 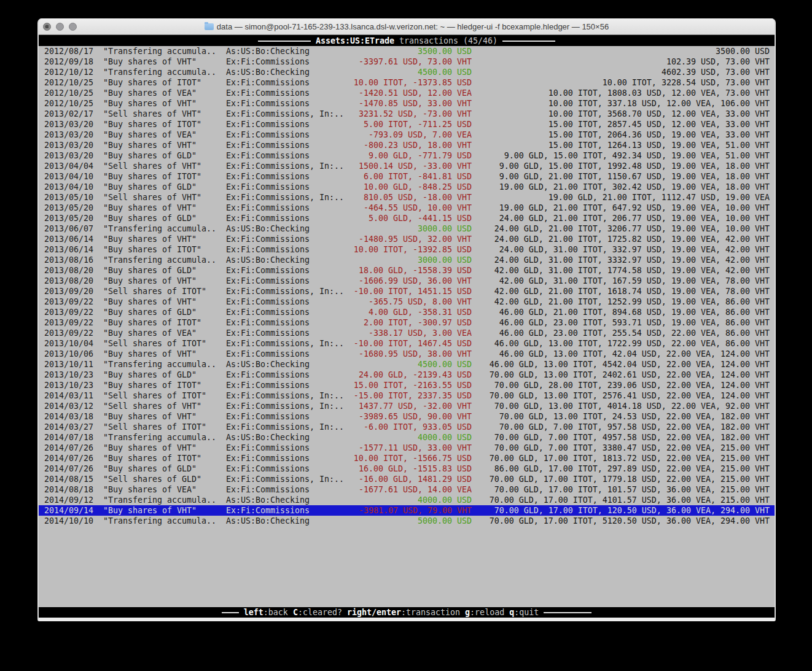 I want to click on transaction-row: 2013/09/22"Buy shares of VHT"Ex:Fi:Commi…, so click(x=407, y=302).